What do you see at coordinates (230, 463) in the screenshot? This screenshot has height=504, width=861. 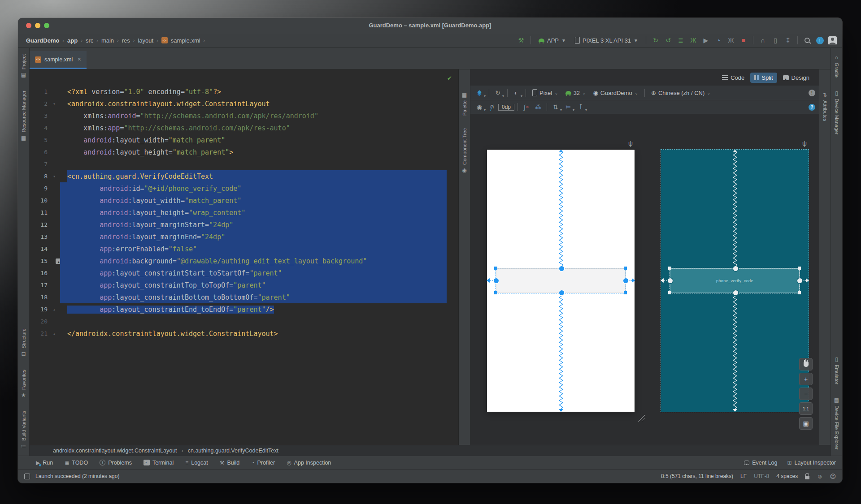 I see `toolwindow-build: ⚒Build` at bounding box center [230, 463].